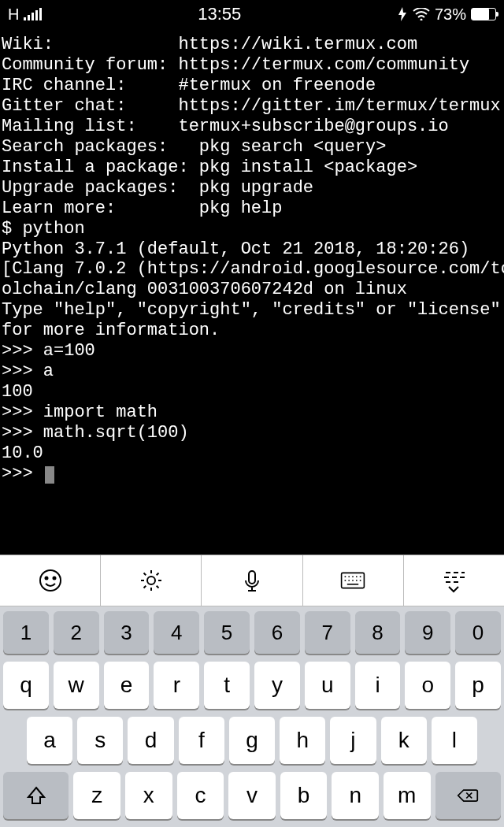 The image size is (504, 827). What do you see at coordinates (252, 580) in the screenshot?
I see `voice-input-button` at bounding box center [252, 580].